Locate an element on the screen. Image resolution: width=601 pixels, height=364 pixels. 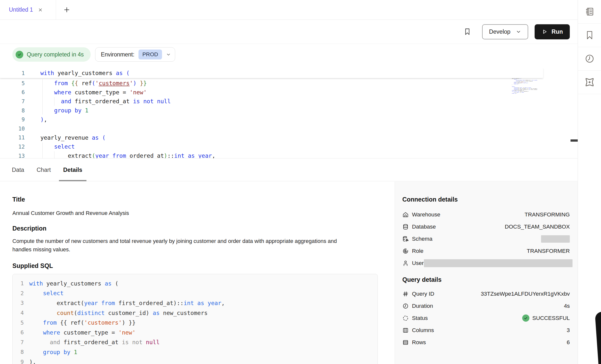
code-text: extract(year from ordered_at)::int as ye… is located at coordinates (120, 156).